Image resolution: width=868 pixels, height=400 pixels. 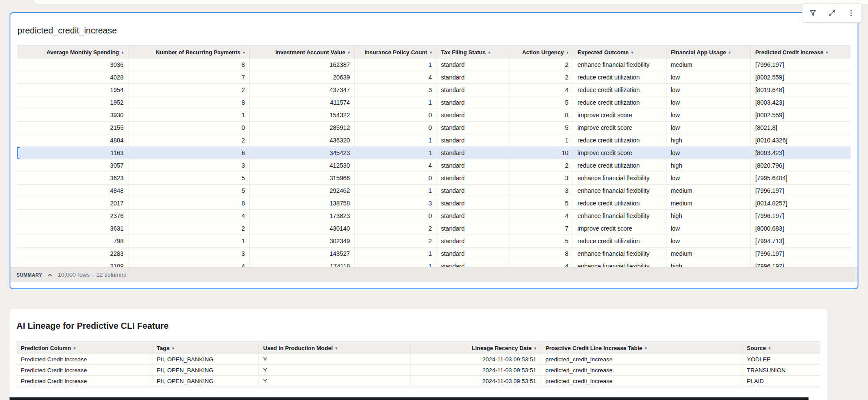 I want to click on cell: medium, so click(x=709, y=203).